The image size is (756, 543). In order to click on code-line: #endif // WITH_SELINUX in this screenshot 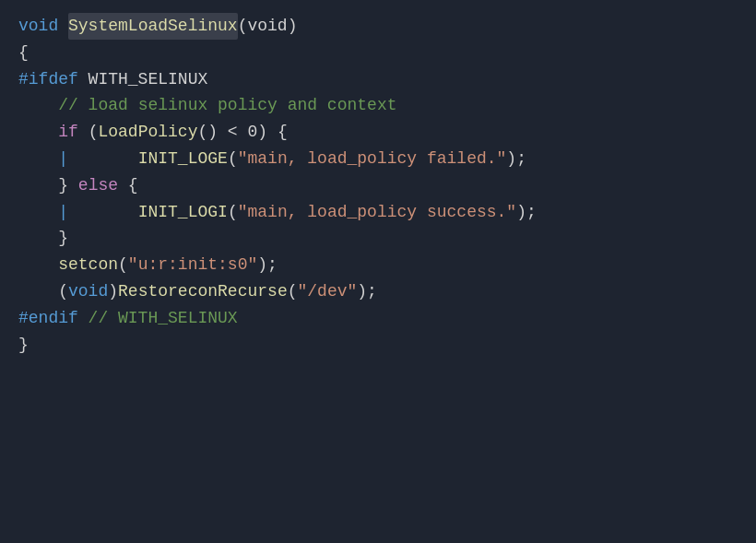, I will do `click(378, 319)`.